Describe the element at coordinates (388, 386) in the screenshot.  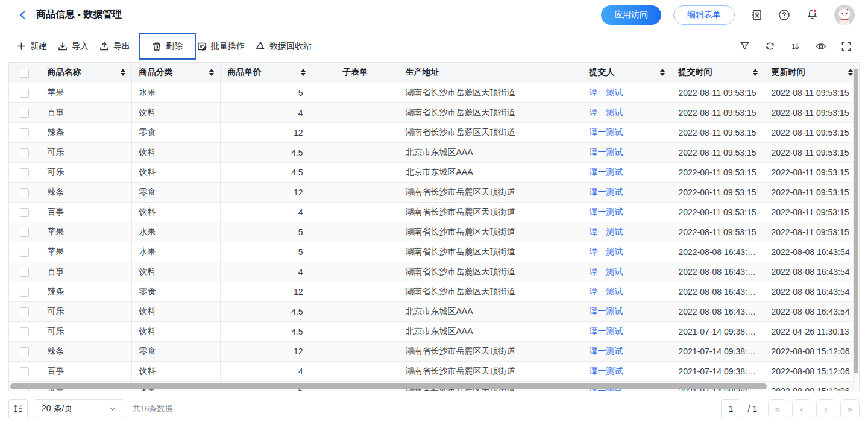
I see `horizontal-scrollbar-thumb` at that location.